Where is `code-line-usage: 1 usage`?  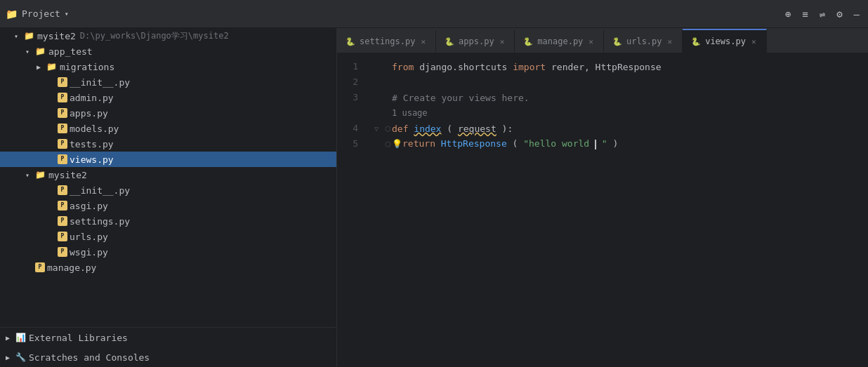
code-line-usage: 1 usage is located at coordinates (617, 113).